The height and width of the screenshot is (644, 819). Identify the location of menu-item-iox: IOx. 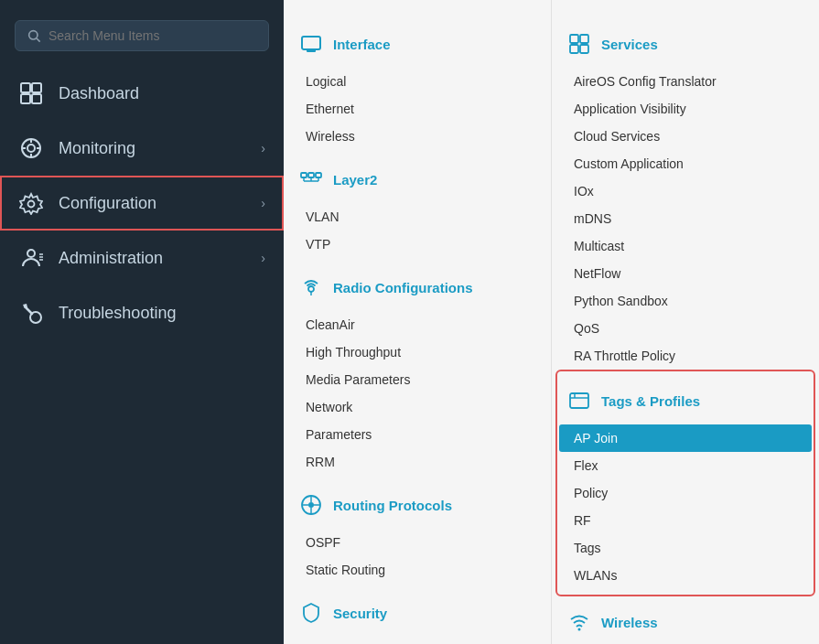
(685, 191).